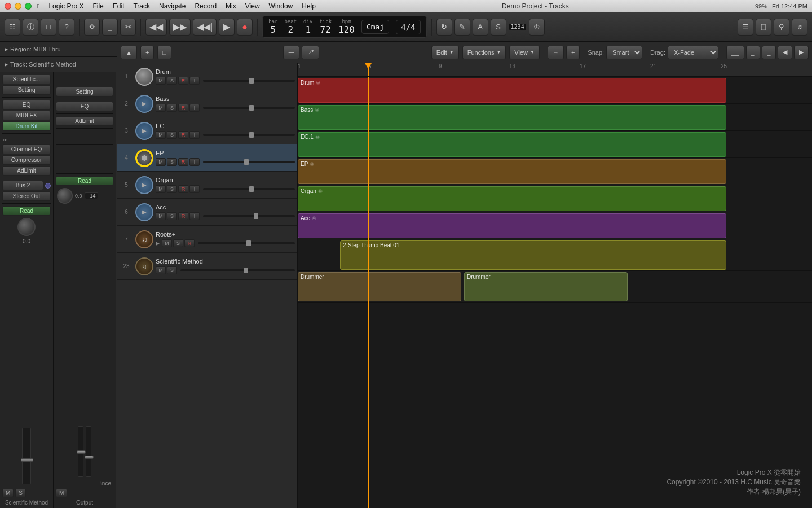 Image resolution: width=812 pixels, height=508 pixels. What do you see at coordinates (98, 6) in the screenshot?
I see `file-menu: File` at bounding box center [98, 6].